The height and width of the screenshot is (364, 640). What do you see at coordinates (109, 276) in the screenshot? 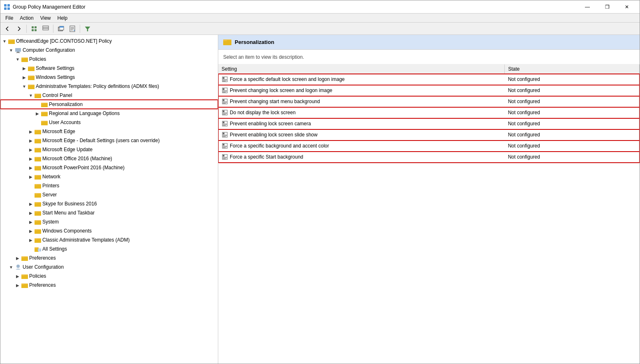
I see `tree-user-policies: ▶ Policies` at bounding box center [109, 276].